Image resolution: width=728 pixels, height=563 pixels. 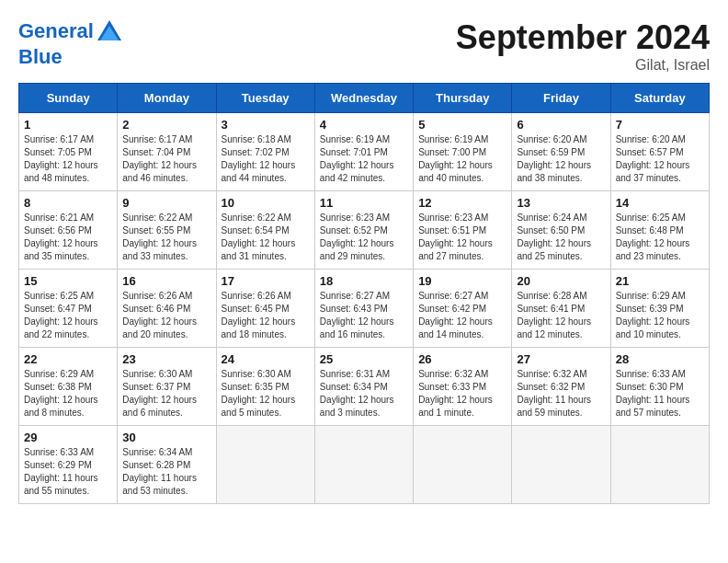 I want to click on logo-text: General Blue, so click(x=71, y=43).